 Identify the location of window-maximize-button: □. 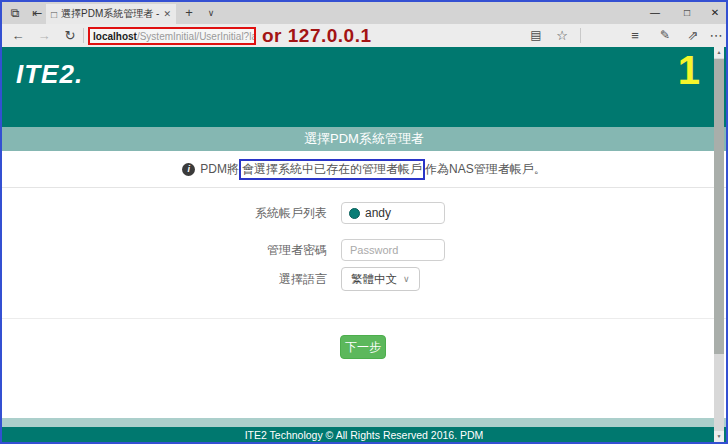
(687, 13).